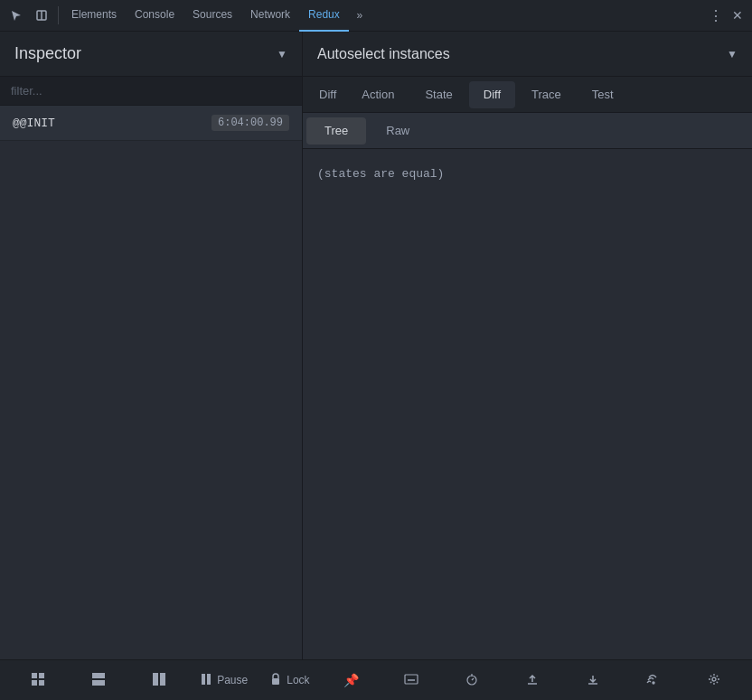 The height and width of the screenshot is (700, 752). What do you see at coordinates (716, 15) in the screenshot?
I see `devtools-menu-button: ⋮` at bounding box center [716, 15].